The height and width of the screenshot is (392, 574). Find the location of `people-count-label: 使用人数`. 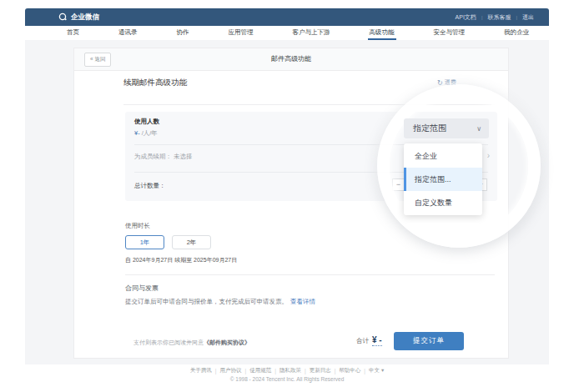

people-count-label: 使用人数 is located at coordinates (147, 122).